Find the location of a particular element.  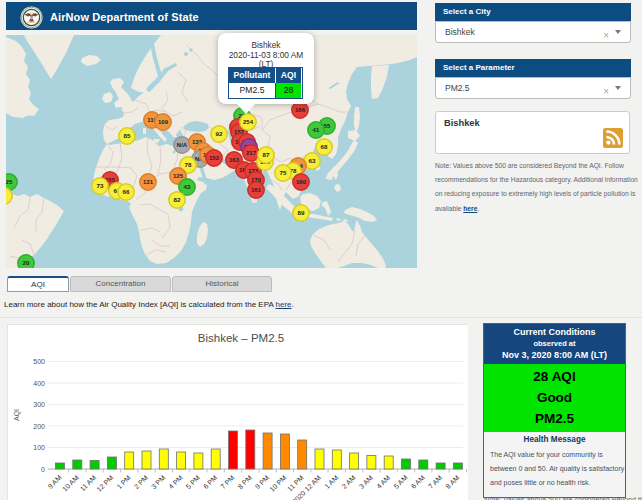

svg-text: 20 is located at coordinates (26, 262).